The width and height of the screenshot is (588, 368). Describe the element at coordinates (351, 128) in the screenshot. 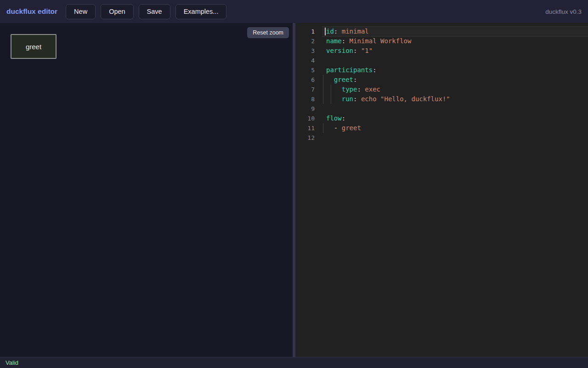

I see `token-val: greet` at that location.